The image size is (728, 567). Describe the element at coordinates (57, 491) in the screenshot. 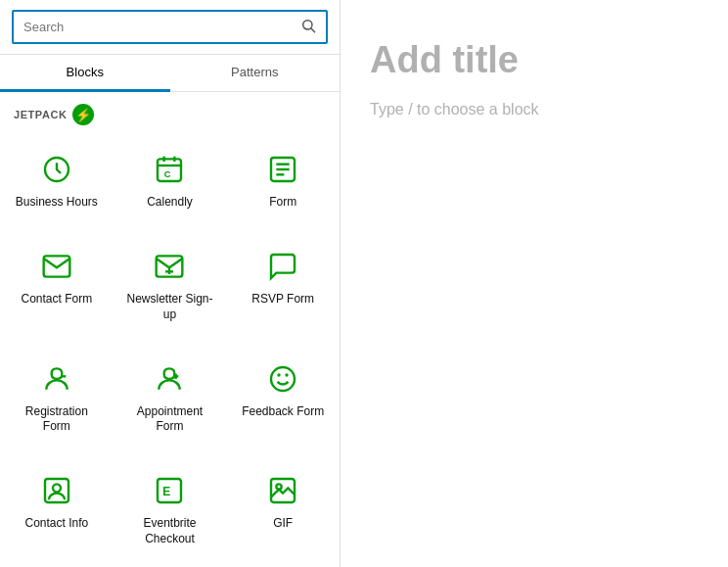

I see `contact-info-icon` at that location.